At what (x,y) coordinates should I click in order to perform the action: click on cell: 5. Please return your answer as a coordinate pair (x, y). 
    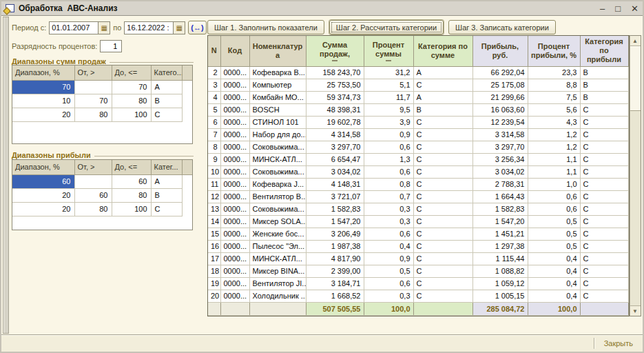
    Looking at the image, I should click on (214, 110).